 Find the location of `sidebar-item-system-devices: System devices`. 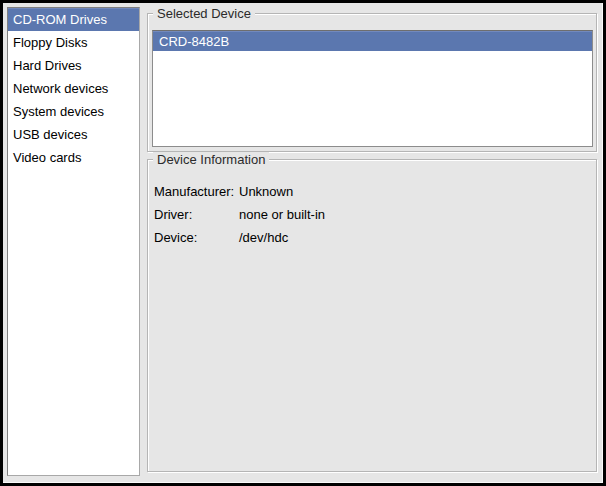

sidebar-item-system-devices: System devices is located at coordinates (74, 112).